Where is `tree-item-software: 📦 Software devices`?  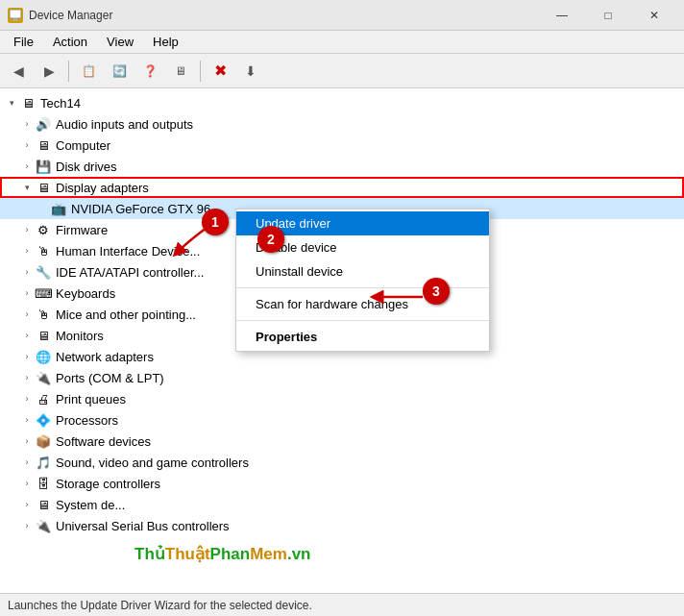 tree-item-software: 📦 Software devices is located at coordinates (342, 441).